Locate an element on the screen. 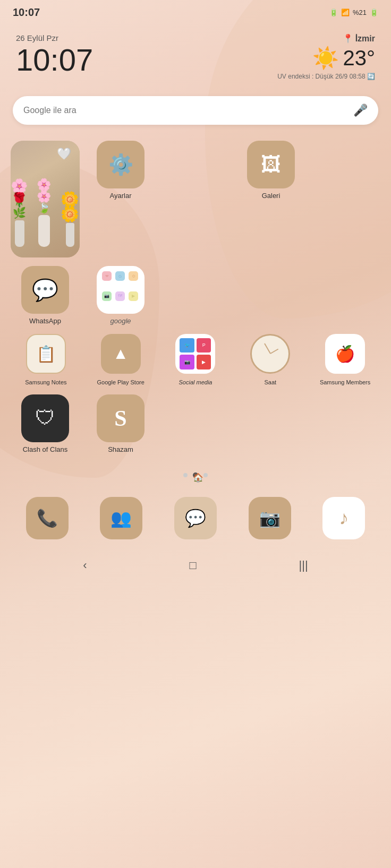 The width and height of the screenshot is (391, 868). app-label-saat: Saat is located at coordinates (270, 382).